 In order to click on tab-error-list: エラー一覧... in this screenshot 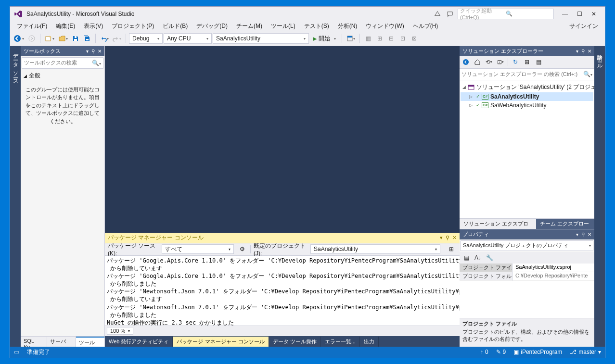, I will do `click(341, 341)`.